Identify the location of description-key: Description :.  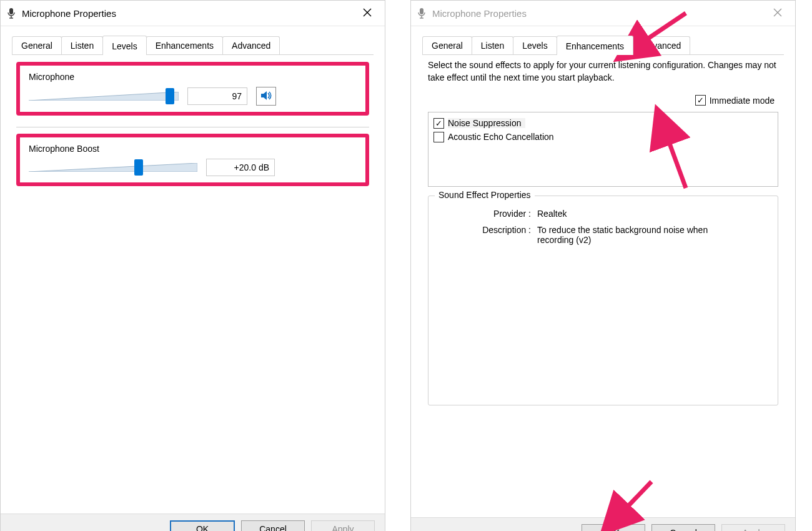
(500, 235).